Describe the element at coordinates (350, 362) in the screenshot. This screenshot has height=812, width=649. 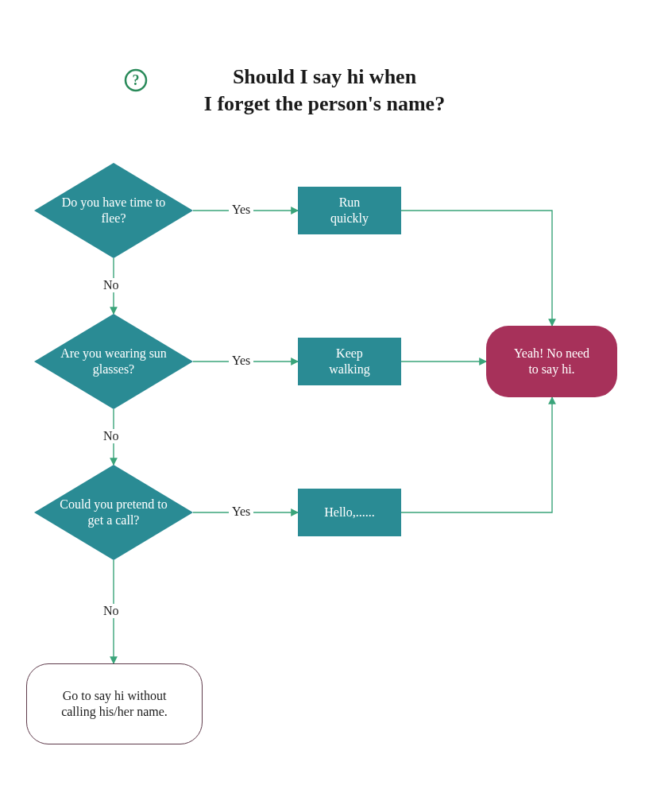
I see `process-label: Keep walking` at that location.